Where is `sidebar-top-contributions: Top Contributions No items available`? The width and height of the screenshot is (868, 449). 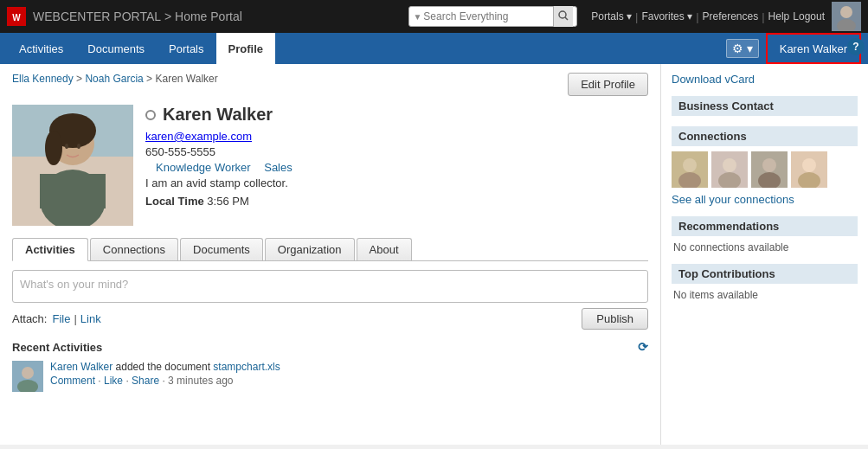 sidebar-top-contributions: Top Contributions No items available is located at coordinates (765, 282).